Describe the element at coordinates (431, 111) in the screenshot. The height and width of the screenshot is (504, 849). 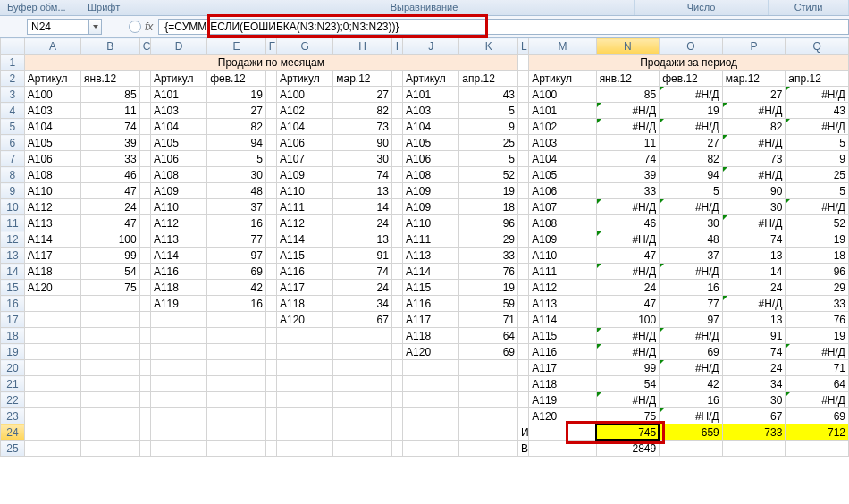
I see `cell-J4: A103` at that location.